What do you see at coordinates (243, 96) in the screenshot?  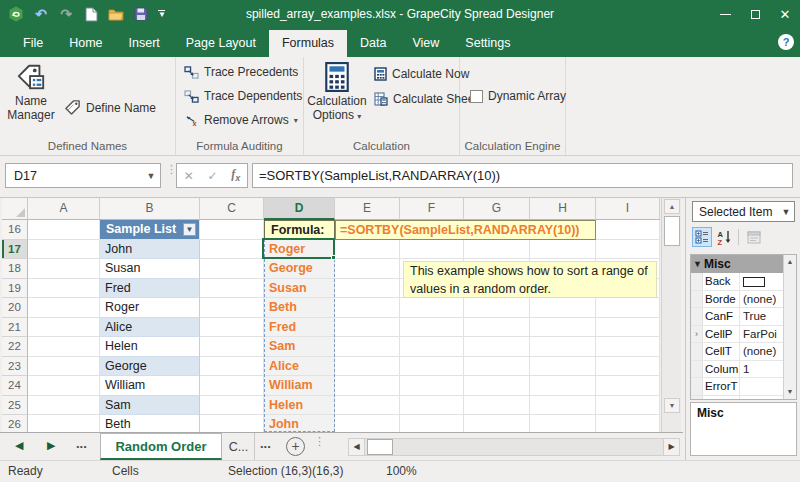 I see `trace-dependents-button: Trace Dependents` at bounding box center [243, 96].